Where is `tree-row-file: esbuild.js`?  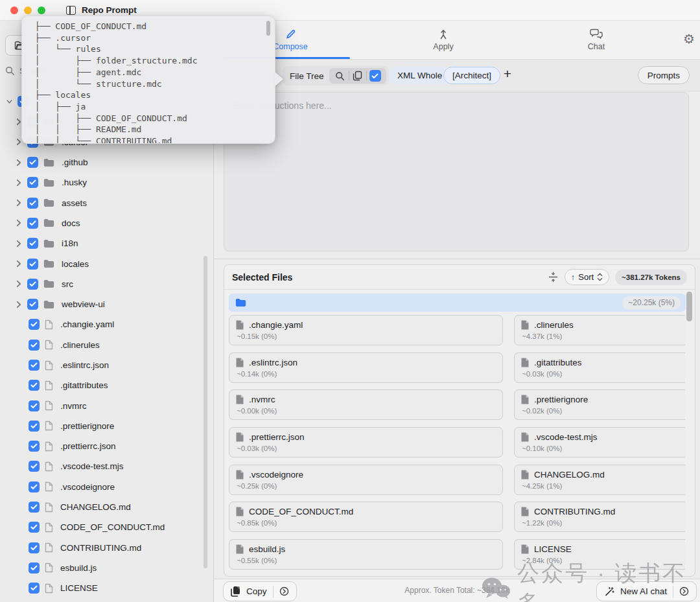 tree-row-file: esbuild.js is located at coordinates (106, 568).